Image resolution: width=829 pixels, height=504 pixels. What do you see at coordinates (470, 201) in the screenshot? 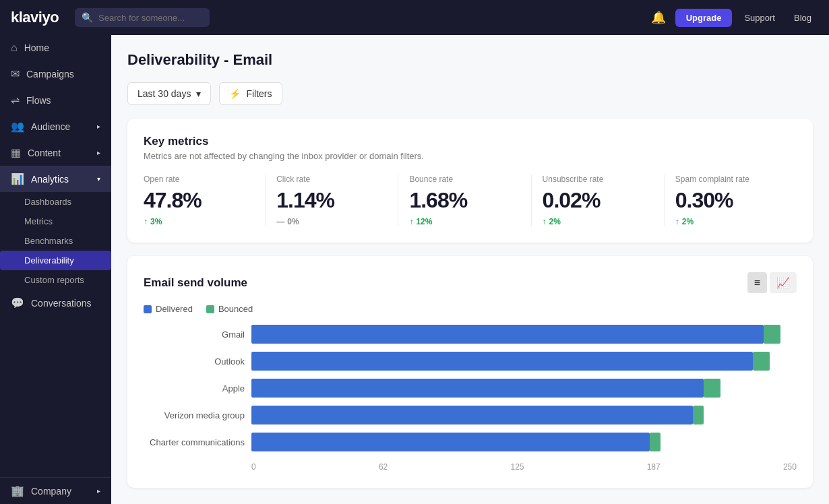
I see `metrics-row: Open rate 47.8% ↑ 3% Click rate 1.14% — …` at bounding box center [470, 201].